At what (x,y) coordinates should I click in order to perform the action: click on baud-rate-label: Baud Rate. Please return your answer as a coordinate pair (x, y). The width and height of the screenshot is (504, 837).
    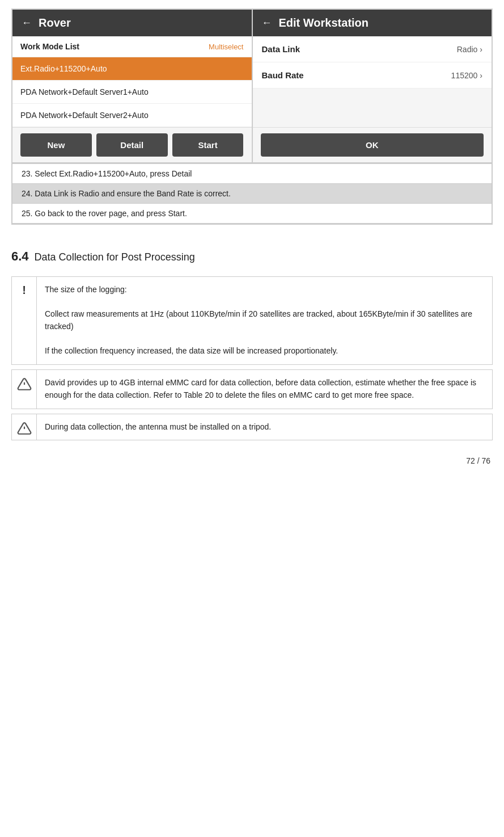
    Looking at the image, I should click on (283, 75).